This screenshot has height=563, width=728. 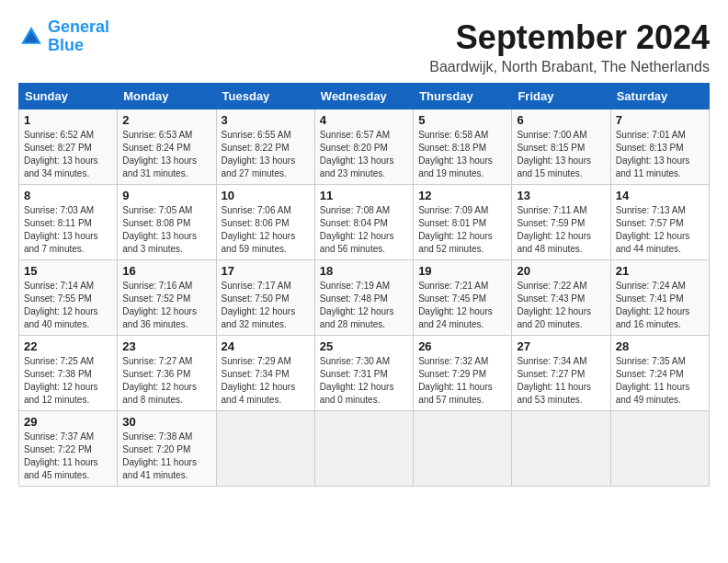 I want to click on day-info: Sunrise: 7:06 AMSunset: 8:06 PMDaylight:…, so click(x=266, y=230).